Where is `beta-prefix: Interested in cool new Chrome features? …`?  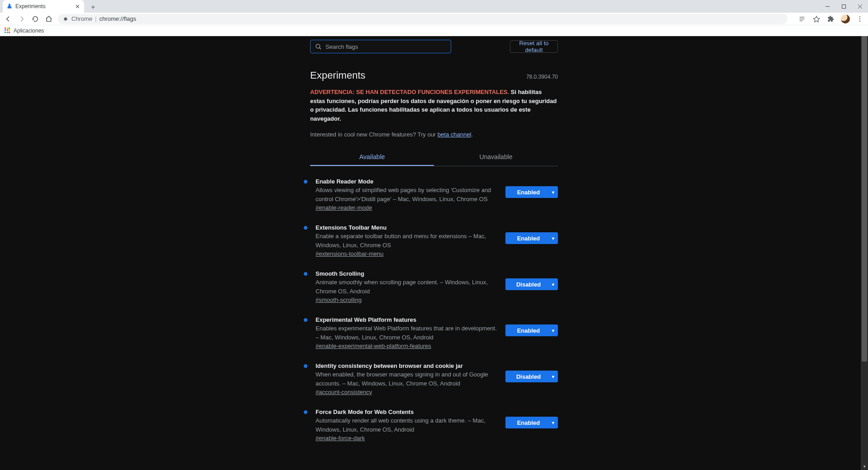 beta-prefix: Interested in cool new Chrome features? … is located at coordinates (374, 135).